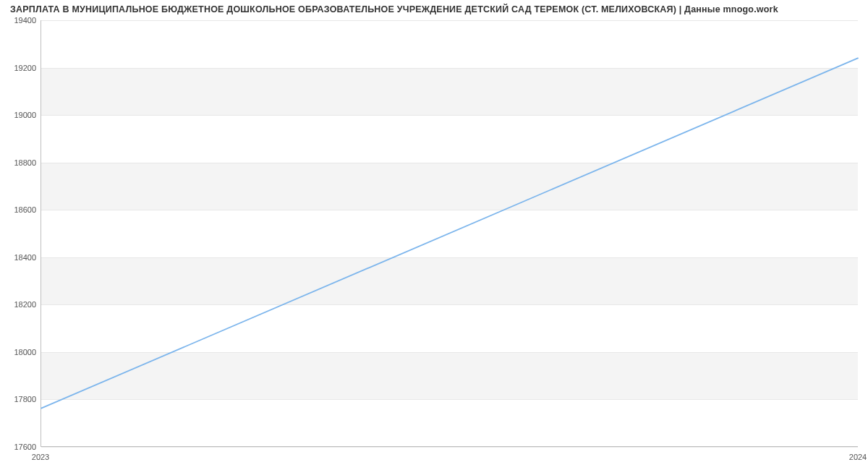 The image size is (868, 470). I want to click on y-tick-label: 18800, so click(20, 163).